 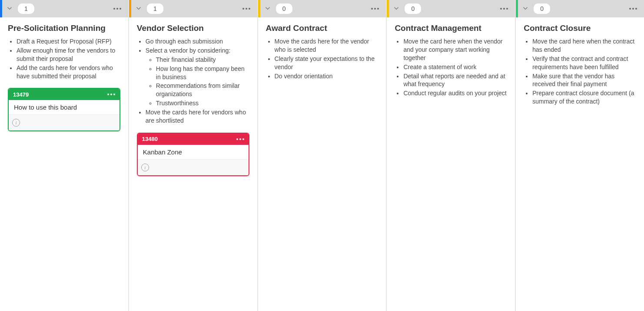 I want to click on column-description: Move the card here when the vendor and y…, so click(x=451, y=67).